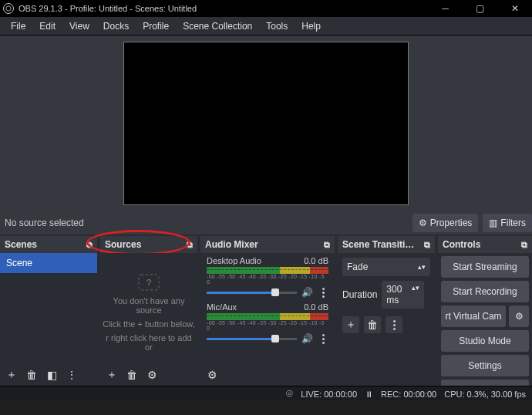 This screenshot has height=415, width=532. What do you see at coordinates (386, 245) in the screenshot?
I see `transitions-header: Scene Transiti… ⧉` at bounding box center [386, 245].